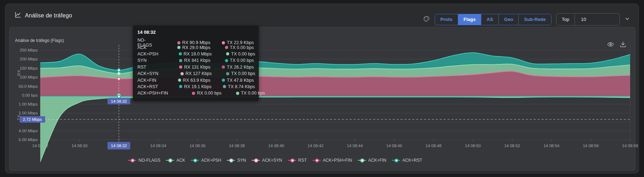 This screenshot has width=644, height=177. Describe the element at coordinates (623, 45) in the screenshot. I see `download-icon` at that location.